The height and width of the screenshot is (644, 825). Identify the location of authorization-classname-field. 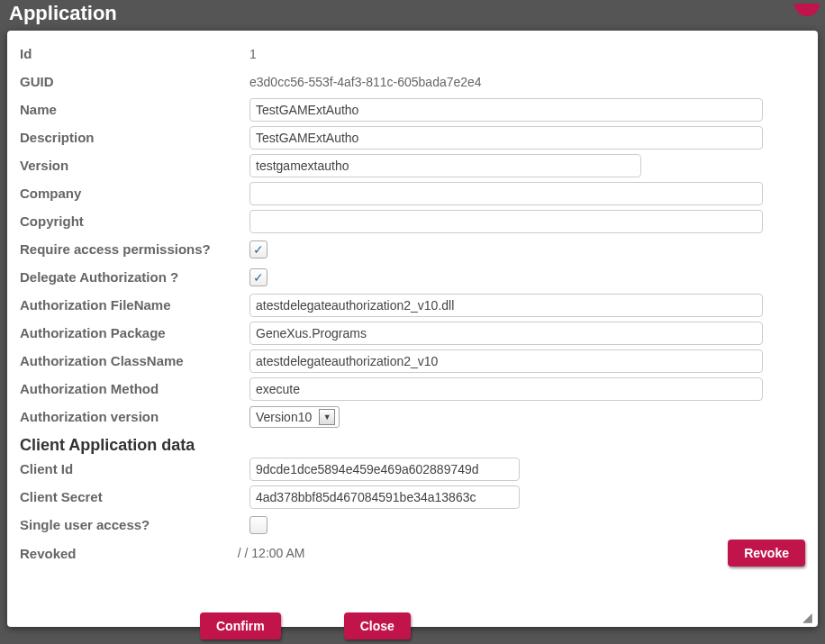
(506, 361).